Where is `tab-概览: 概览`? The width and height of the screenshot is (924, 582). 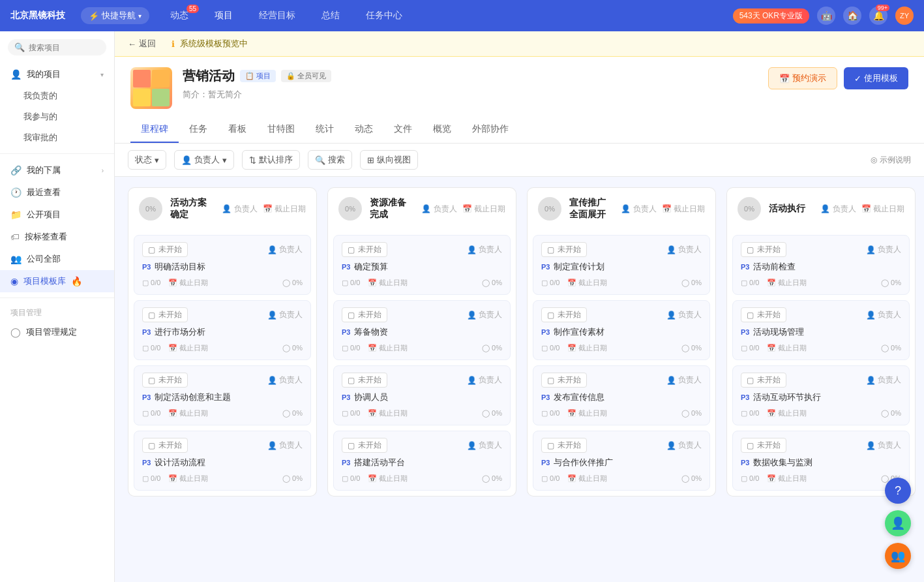 tab-概览: 概览 is located at coordinates (442, 130).